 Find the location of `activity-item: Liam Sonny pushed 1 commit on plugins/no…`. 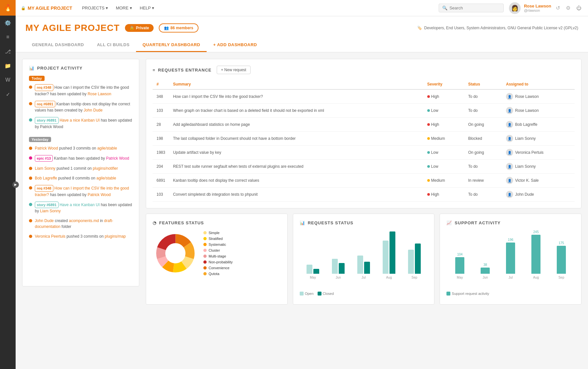

activity-item: Liam Sonny pushed 1 commit on plugins/no… is located at coordinates (81, 168).